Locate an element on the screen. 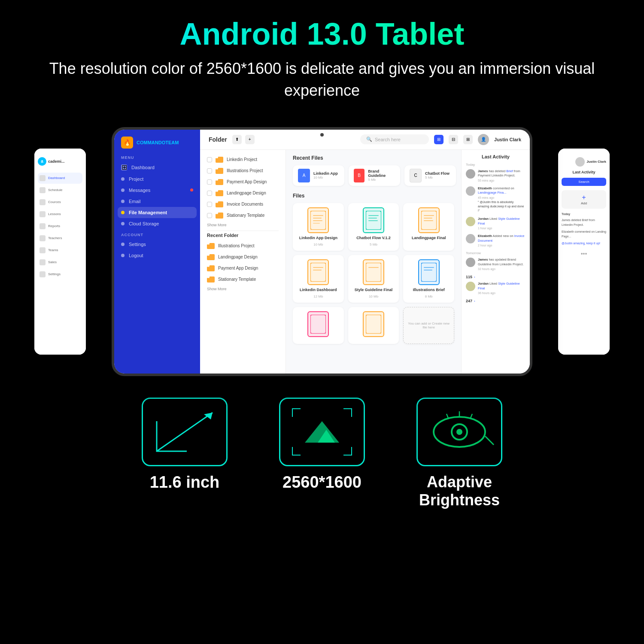 Image resolution: width=644 pixels, height=644 pixels. file-card-illustrations-brief: Illustrations Brief 8 Mb is located at coordinates (428, 279).